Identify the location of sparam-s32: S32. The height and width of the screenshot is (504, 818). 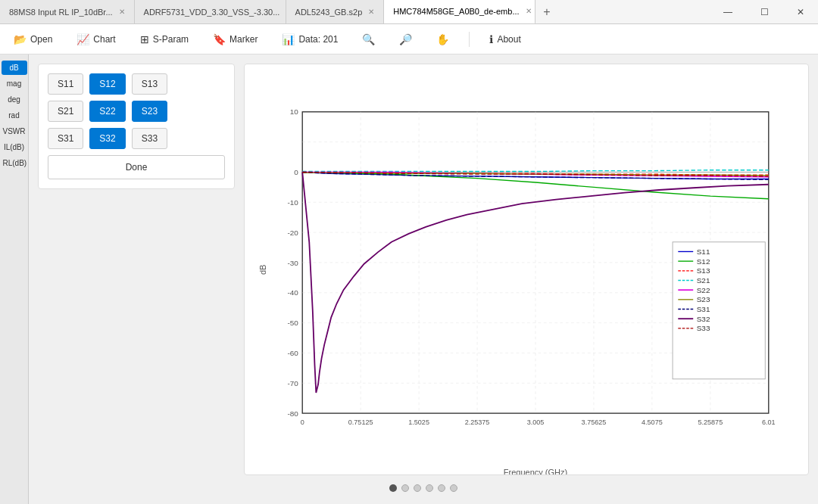
(108, 138).